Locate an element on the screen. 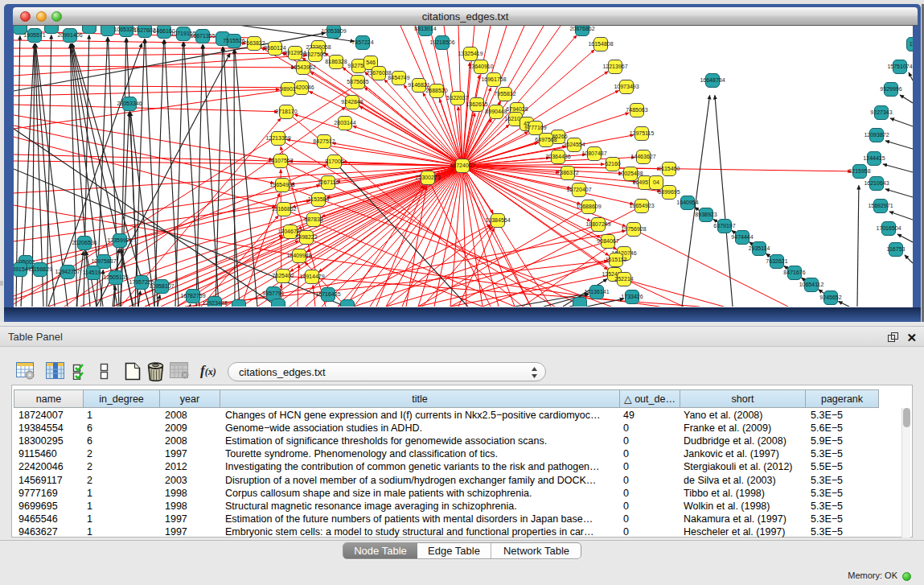 This screenshot has width=924, height=585. svg-text: 16210643 is located at coordinates (877, 183).